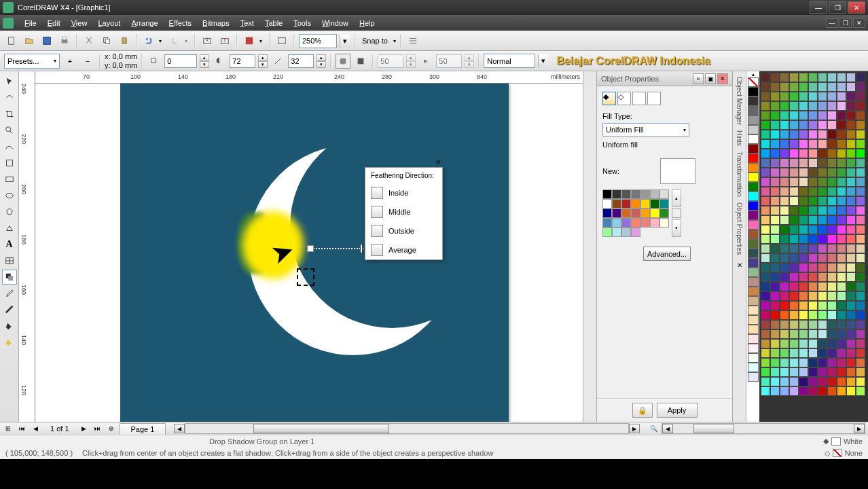  Describe the element at coordinates (274, 23) in the screenshot. I see `menu-table: Table` at that location.